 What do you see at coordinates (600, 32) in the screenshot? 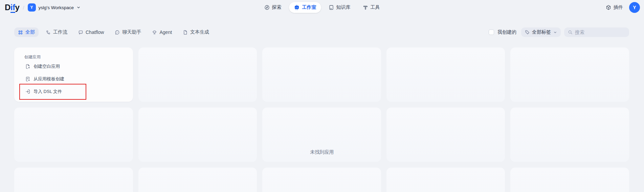
I see `search-input` at bounding box center [600, 32].